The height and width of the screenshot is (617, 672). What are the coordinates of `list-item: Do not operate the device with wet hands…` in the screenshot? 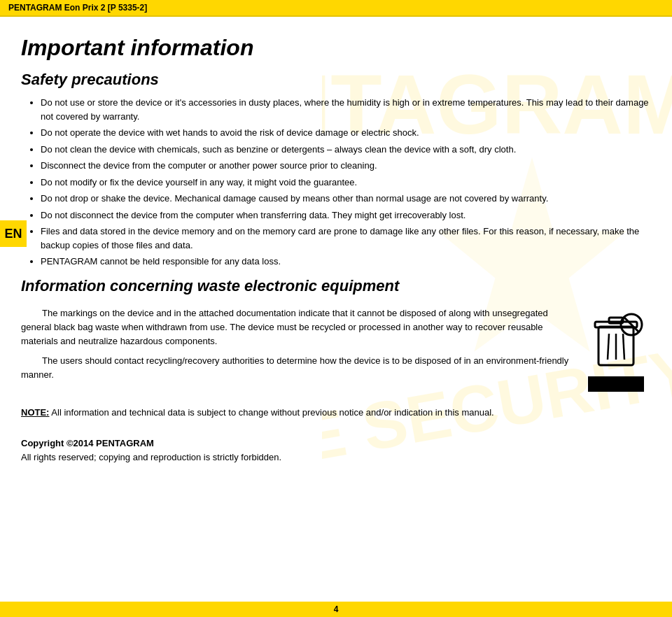 It's located at (346, 133).